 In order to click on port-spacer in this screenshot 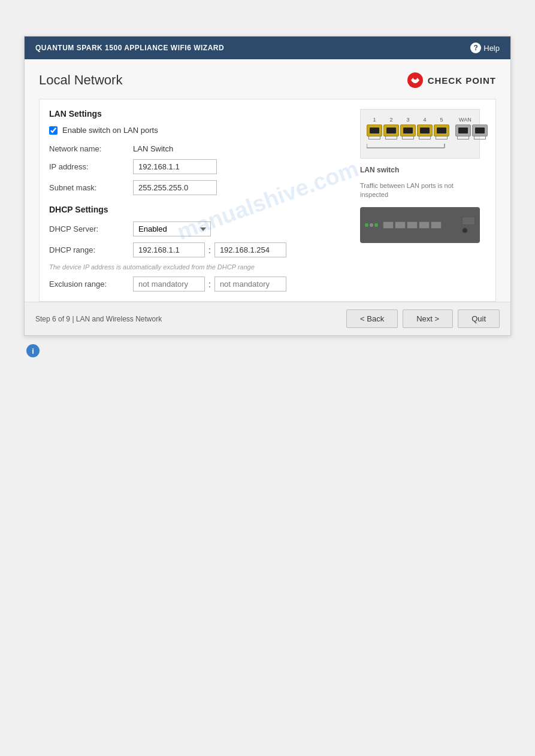, I will do `click(453, 120)`.